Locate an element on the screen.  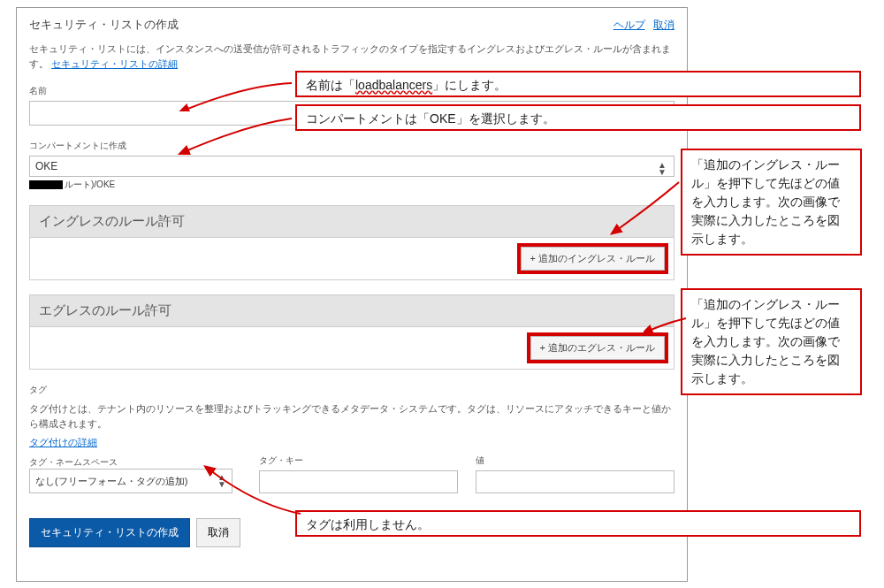
help-link: ヘルプ is located at coordinates (629, 25).